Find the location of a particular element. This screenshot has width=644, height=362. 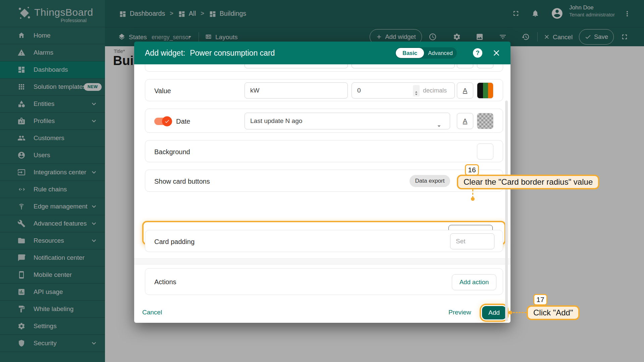

decimals-input: 0 decimals is located at coordinates (403, 90).